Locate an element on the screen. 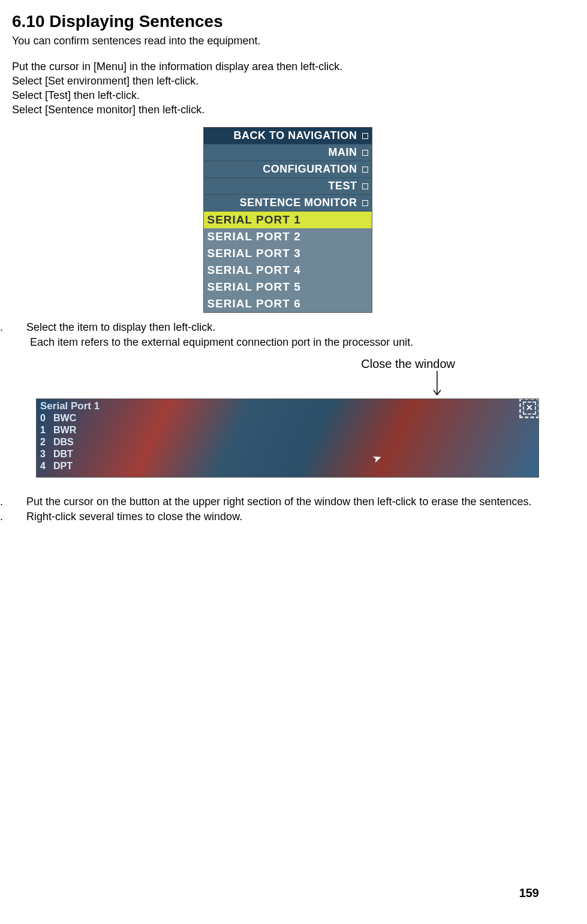 This screenshot has height=924, width=587. row-index: 4 is located at coordinates (47, 466).